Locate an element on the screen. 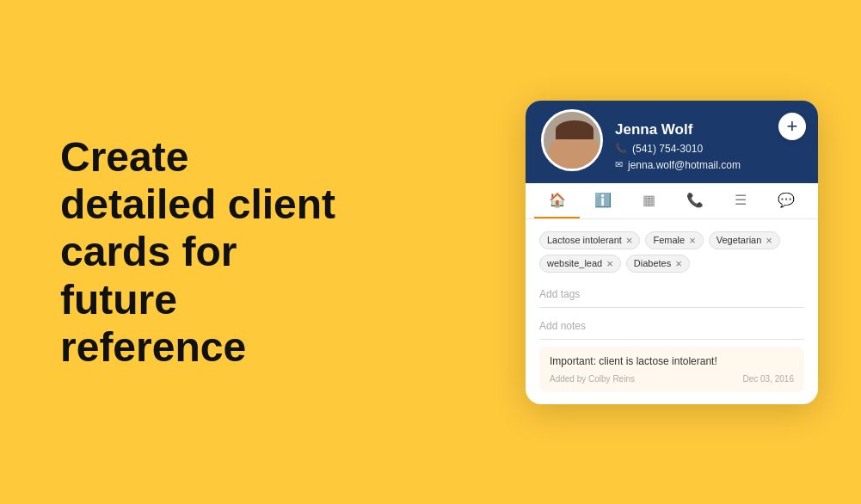  tags-container: Lactose intolerant × Female × Vegetarian… is located at coordinates (672, 252).